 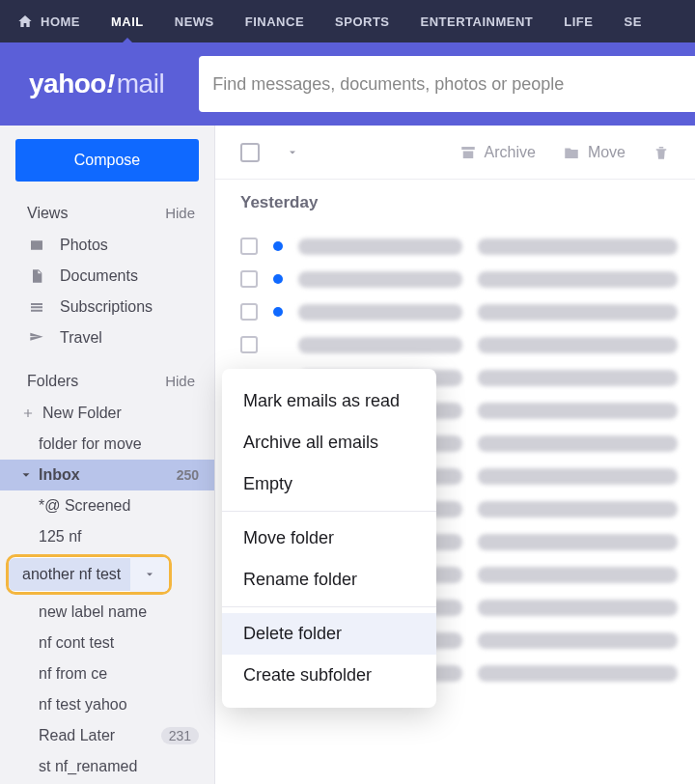 I want to click on toolbar-label: Archive, so click(x=510, y=153).